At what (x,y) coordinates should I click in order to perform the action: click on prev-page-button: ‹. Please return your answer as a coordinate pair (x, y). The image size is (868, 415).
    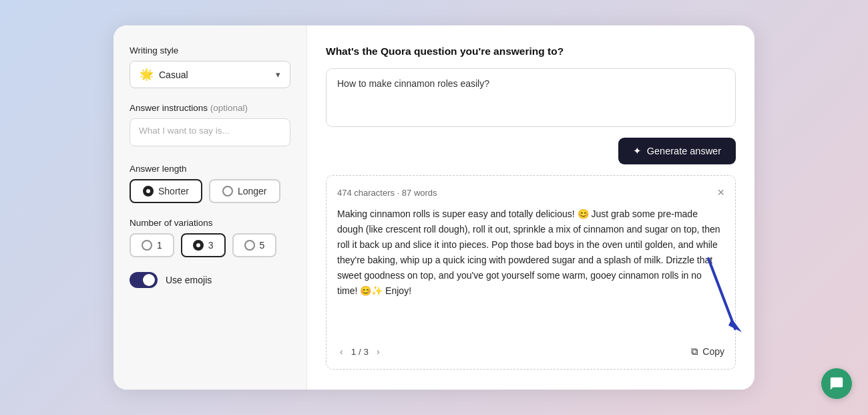
    Looking at the image, I should click on (342, 352).